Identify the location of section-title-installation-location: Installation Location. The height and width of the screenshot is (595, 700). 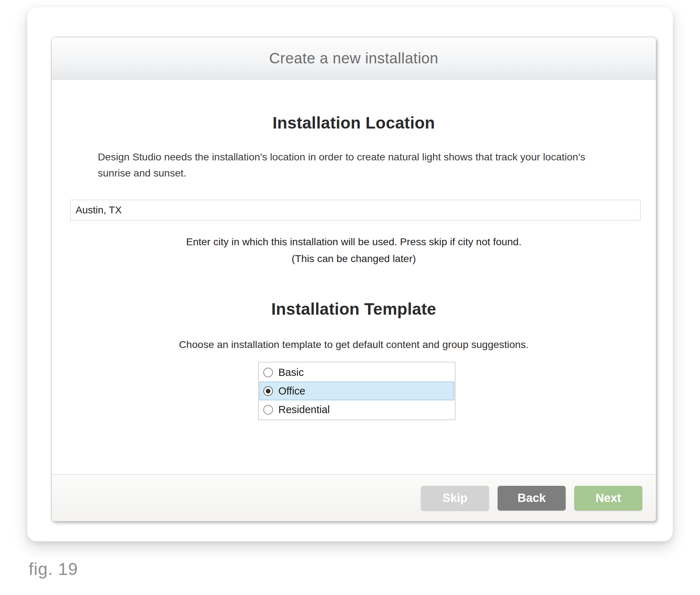
(354, 123).